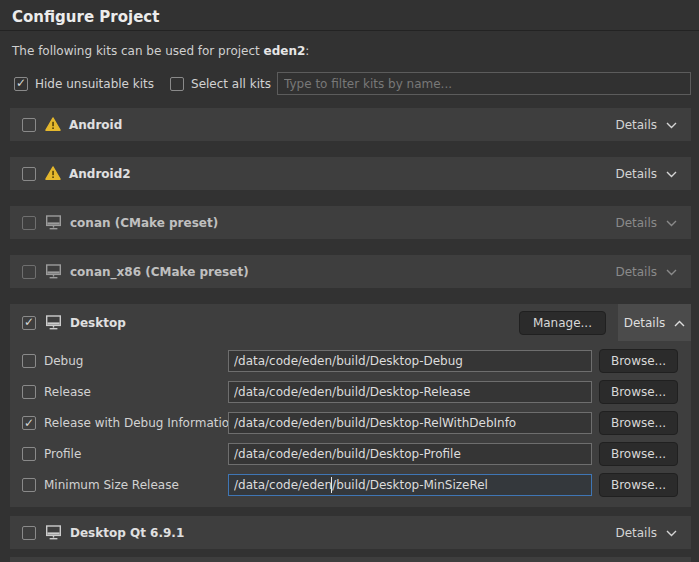  What do you see at coordinates (138, 51) in the screenshot?
I see `intro-prefix: The following kits can be used for proje…` at bounding box center [138, 51].